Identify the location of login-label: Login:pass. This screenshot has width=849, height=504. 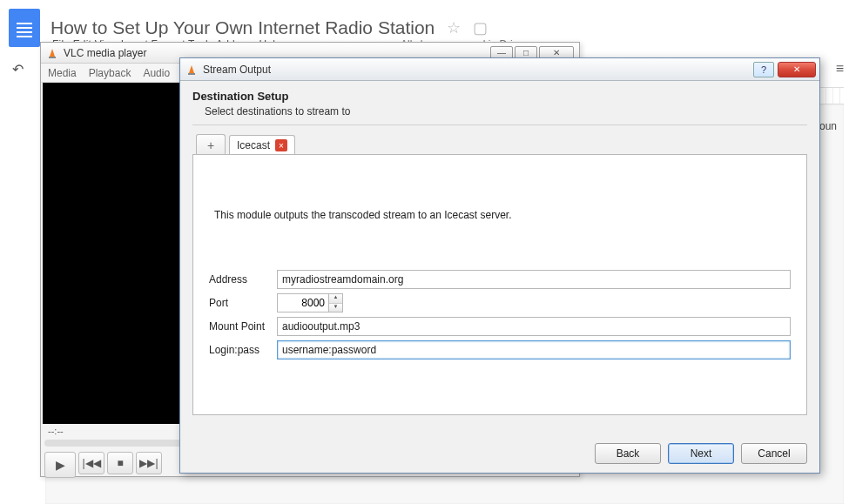
(243, 350).